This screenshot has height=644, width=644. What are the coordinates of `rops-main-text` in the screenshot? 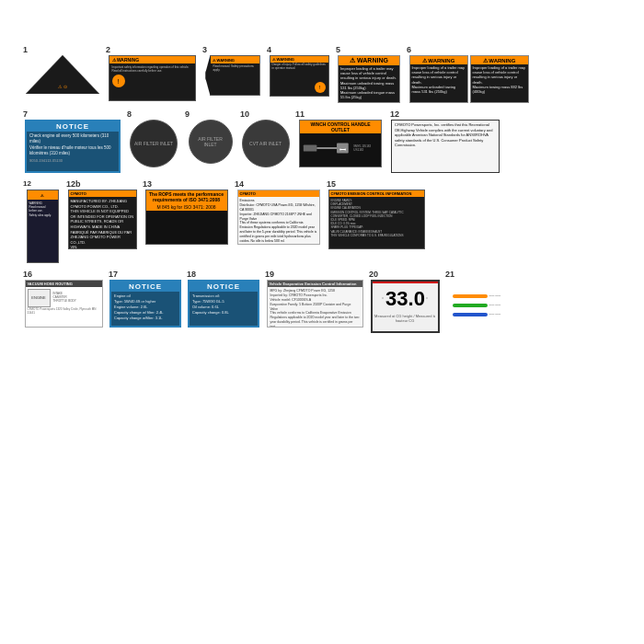 It's located at (187, 212).